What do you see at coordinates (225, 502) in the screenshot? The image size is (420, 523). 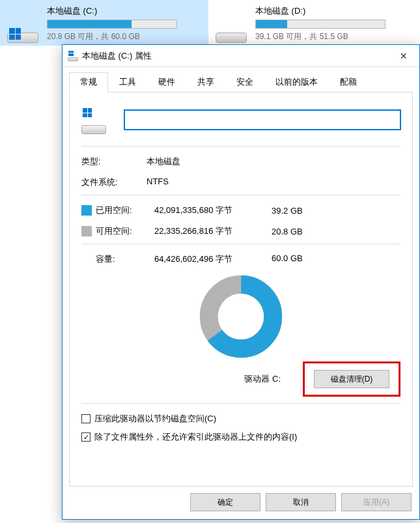 I see `ok-button: 确定` at bounding box center [225, 502].